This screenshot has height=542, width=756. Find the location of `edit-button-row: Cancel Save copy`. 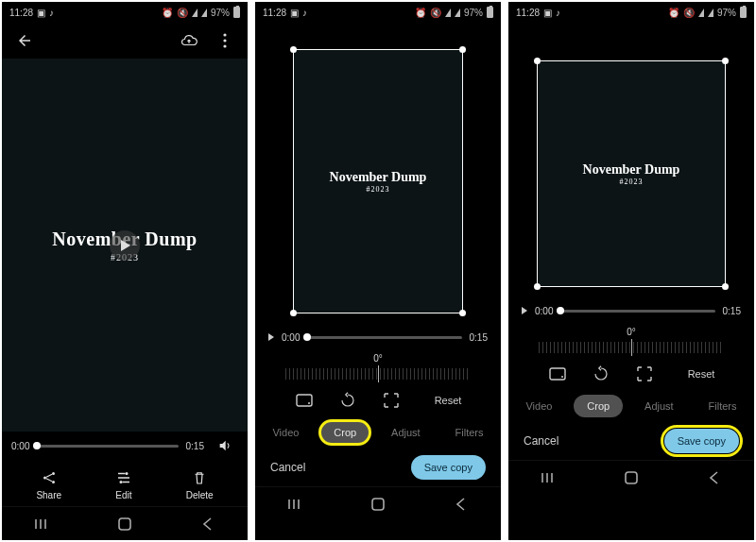

edit-button-row: Cancel Save copy is located at coordinates (631, 441).